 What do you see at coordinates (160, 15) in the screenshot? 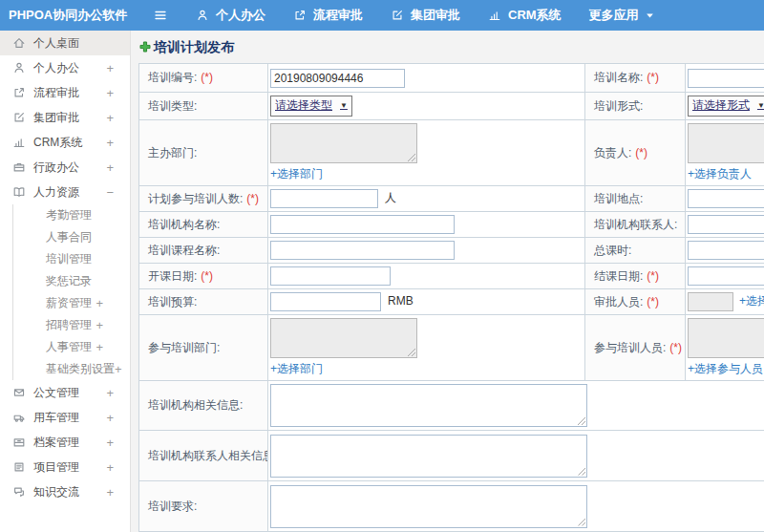
I see `menu-icon` at bounding box center [160, 15].